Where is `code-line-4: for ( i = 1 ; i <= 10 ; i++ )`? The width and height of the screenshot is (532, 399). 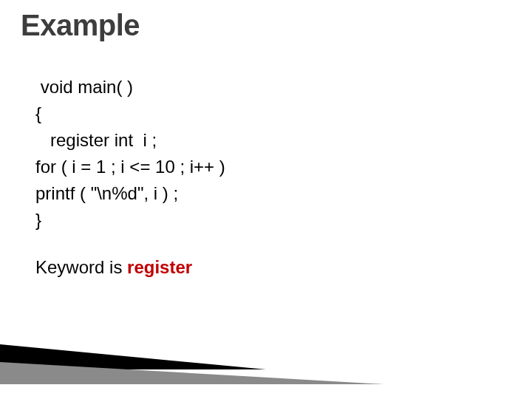 code-line-4: for ( i = 1 ; i <= 10 ; i++ ) is located at coordinates (130, 167).